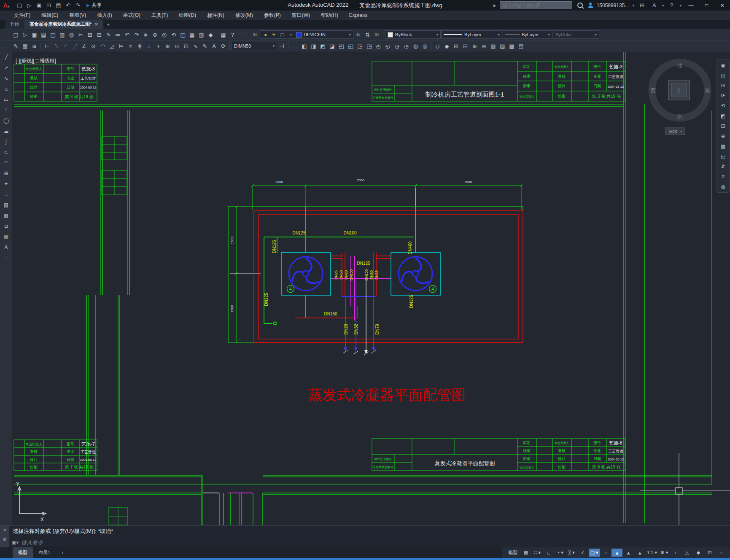 Image resolution: width=730 pixels, height=560 pixels. Describe the element at coordinates (723, 65) in the screenshot. I see `navigation-icon: ◉` at that location.